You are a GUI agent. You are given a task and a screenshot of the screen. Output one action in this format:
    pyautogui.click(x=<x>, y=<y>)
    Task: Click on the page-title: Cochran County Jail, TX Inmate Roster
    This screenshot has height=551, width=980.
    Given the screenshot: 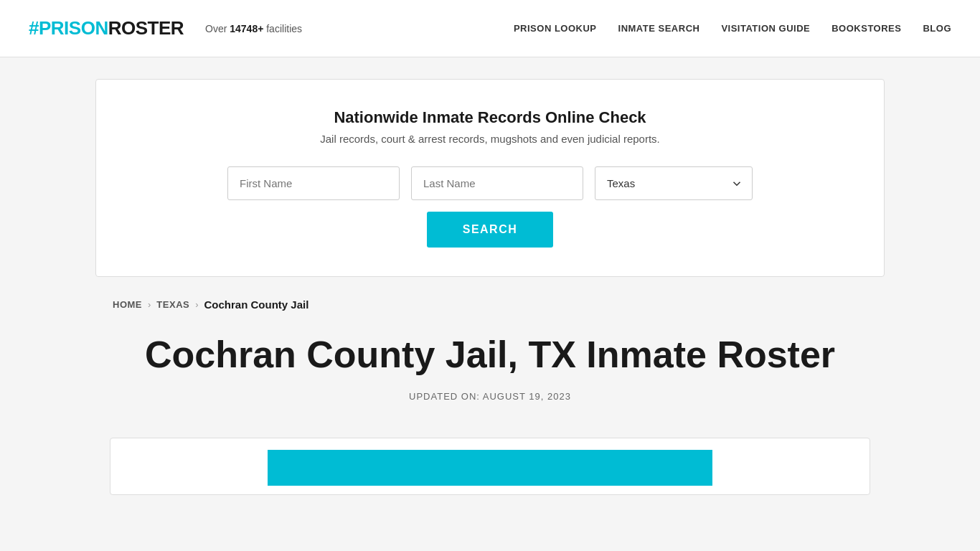 What is the action you would take?
    pyautogui.click(x=490, y=354)
    